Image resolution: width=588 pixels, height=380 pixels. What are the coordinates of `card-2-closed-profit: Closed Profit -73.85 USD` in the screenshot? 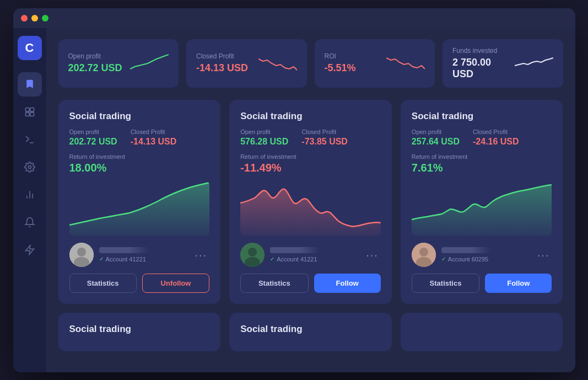 It's located at (325, 138).